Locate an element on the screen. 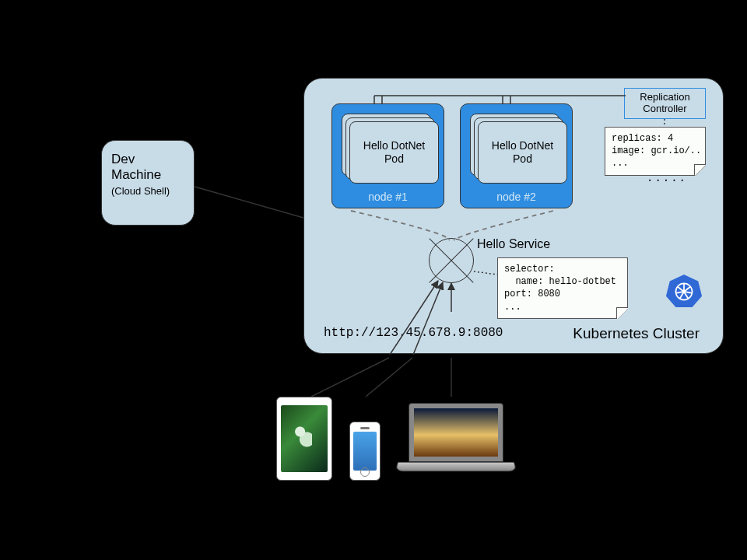 This screenshot has height=560, width=747. node-2: Hello DotNet Pod node #2 is located at coordinates (517, 156).